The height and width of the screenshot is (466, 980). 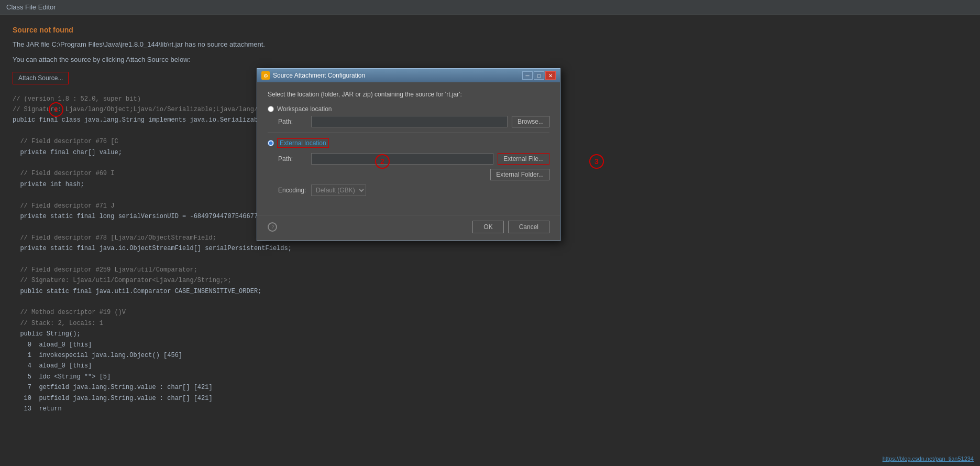 I want to click on step-badge-1: 1, so click(x=56, y=110).